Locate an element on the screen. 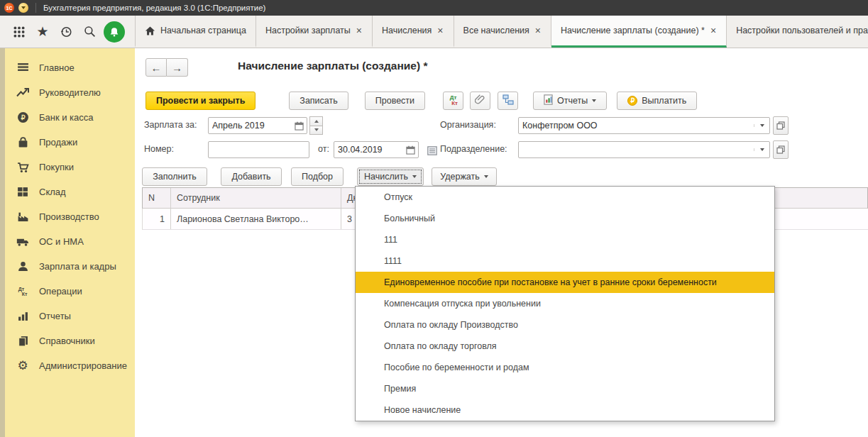 The height and width of the screenshot is (437, 868). post-button: Провести is located at coordinates (395, 101).